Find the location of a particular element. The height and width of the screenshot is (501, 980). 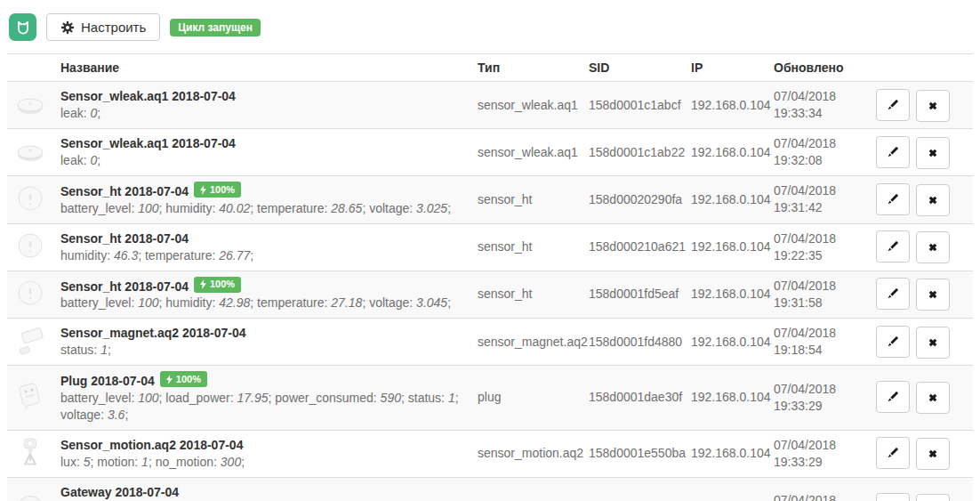

toolbar: Настроить Цикл запущен is located at coordinates (490, 27).